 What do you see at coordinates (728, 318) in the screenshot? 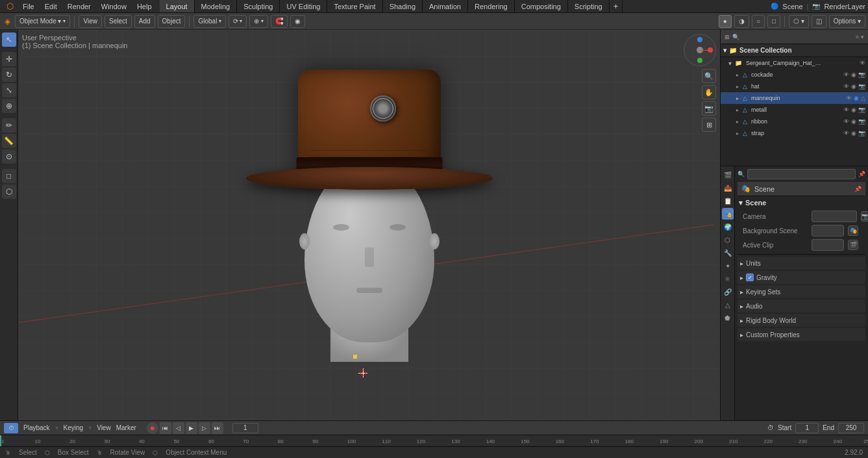
I see `prop-tab-material: ⬟` at bounding box center [728, 318].